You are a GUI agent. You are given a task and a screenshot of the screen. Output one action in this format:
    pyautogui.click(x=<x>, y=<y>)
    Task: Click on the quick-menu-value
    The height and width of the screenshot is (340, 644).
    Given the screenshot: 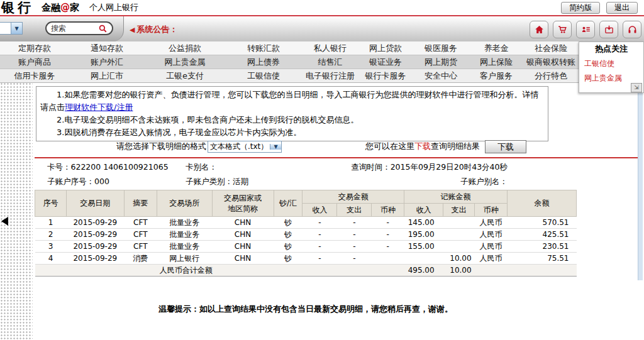 What is the action you would take?
    pyautogui.click(x=5, y=28)
    